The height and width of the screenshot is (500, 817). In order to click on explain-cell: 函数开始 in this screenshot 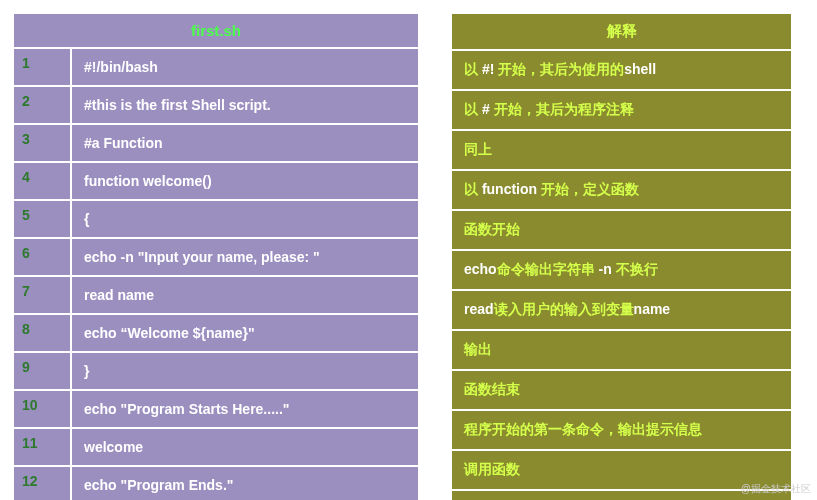, I will do `click(622, 230)`.